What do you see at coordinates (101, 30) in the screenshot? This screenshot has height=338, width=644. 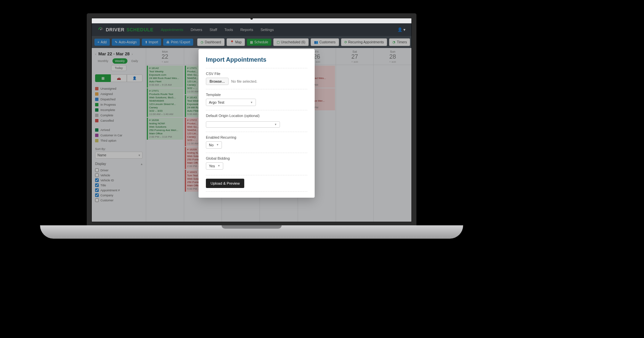 I see `brand-logo-icon` at bounding box center [101, 30].